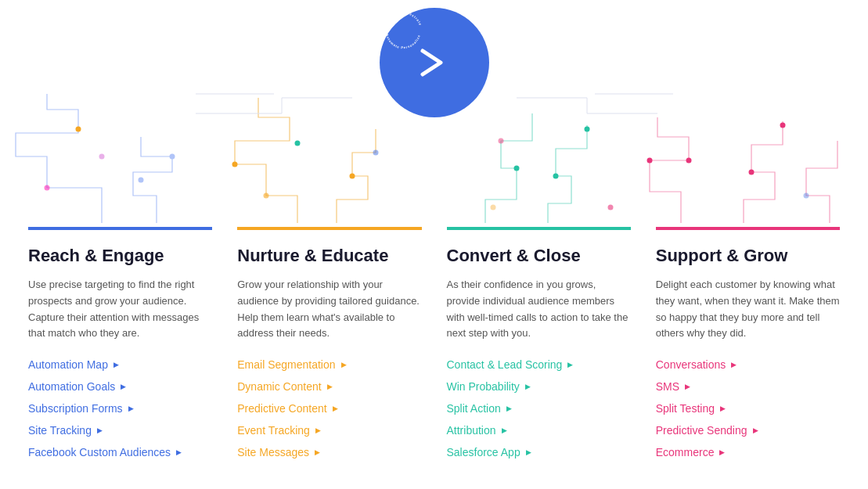  Describe the element at coordinates (287, 408) in the screenshot. I see `nav-link: Predictive Content` at that location.